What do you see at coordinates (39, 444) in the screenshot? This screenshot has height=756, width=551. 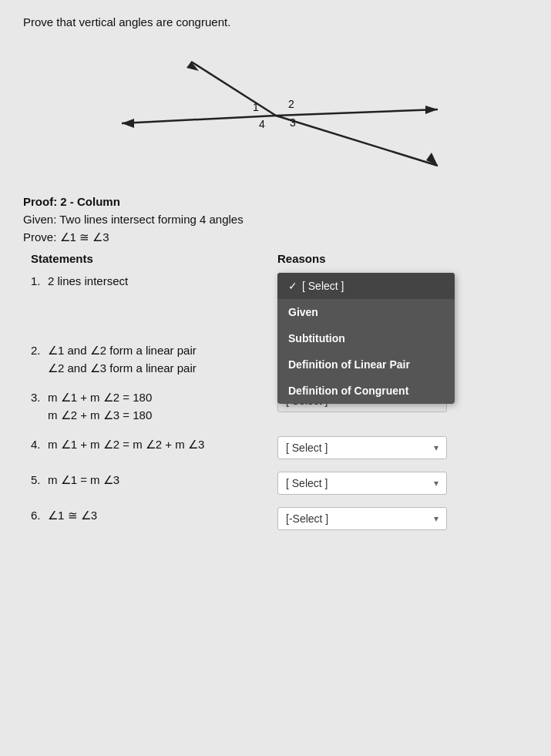 I see `row-4-number: 4.` at bounding box center [39, 444].